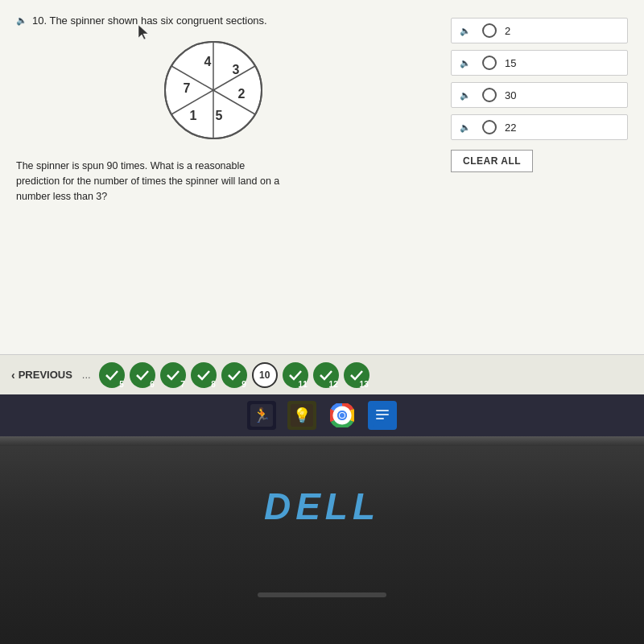 The height and width of the screenshot is (644, 644). I want to click on page-btn-5: 5, so click(112, 375).